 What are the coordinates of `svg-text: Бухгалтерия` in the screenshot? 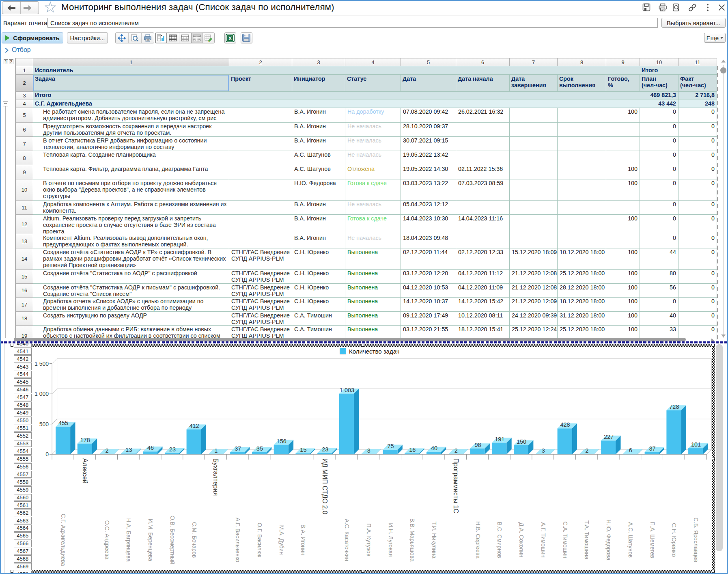 It's located at (216, 477).